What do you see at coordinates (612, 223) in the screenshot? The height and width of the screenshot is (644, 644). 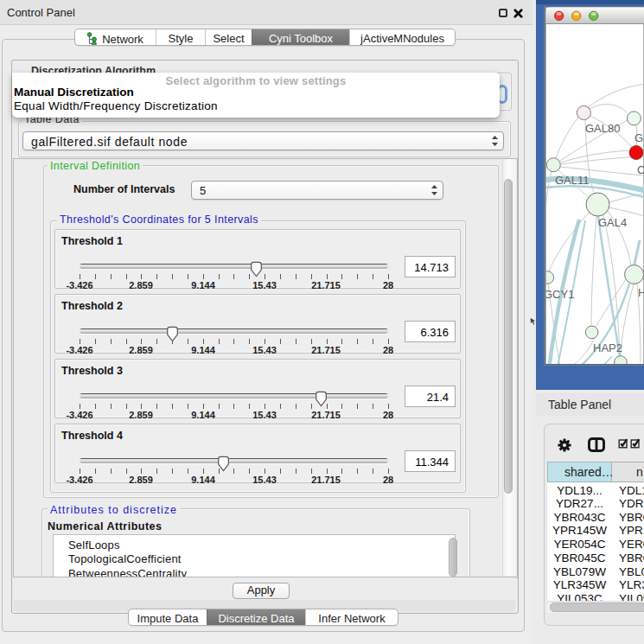 I see `svg-text: GAL4` at bounding box center [612, 223].